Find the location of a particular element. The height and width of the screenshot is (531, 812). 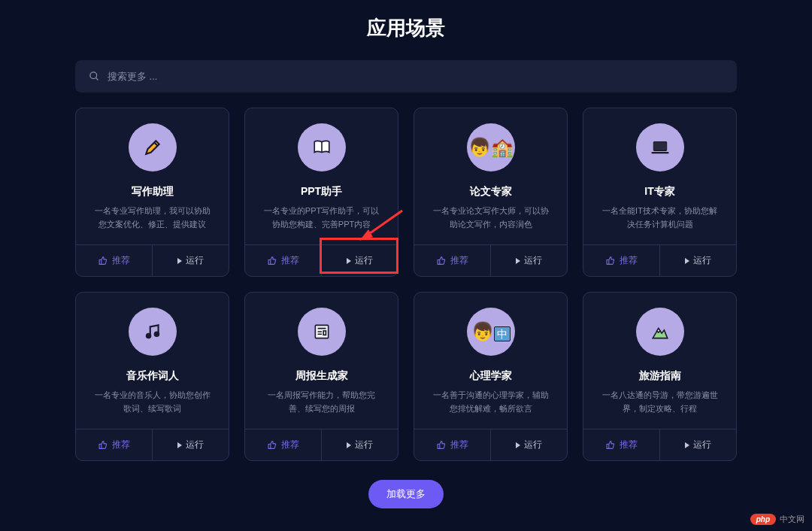

page-title: 应用场景 is located at coordinates (406, 29).